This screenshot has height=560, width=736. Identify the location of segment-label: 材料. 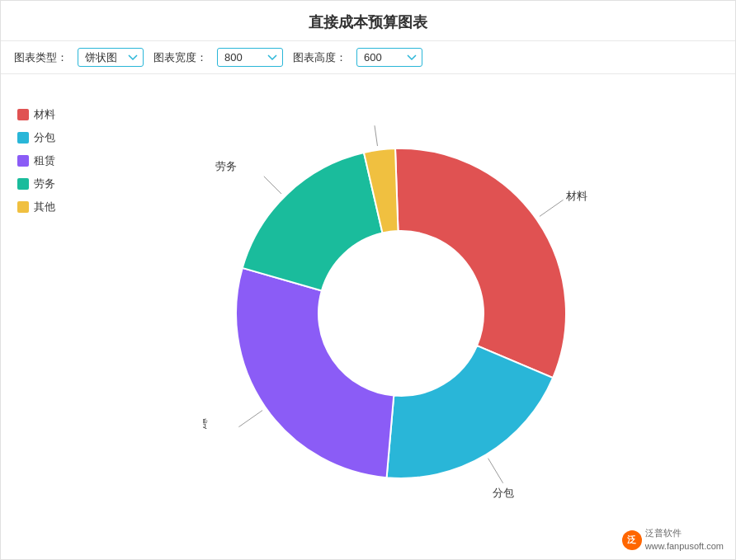
(576, 196).